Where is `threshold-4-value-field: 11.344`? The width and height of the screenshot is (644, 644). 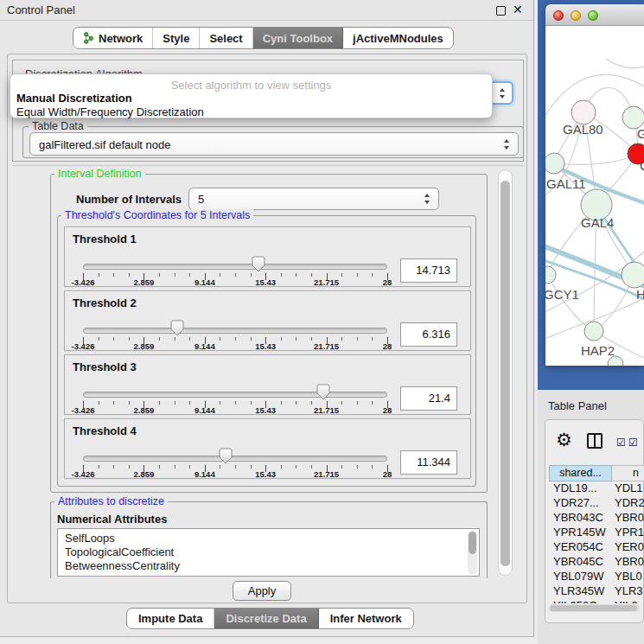 threshold-4-value-field: 11.344 is located at coordinates (429, 462).